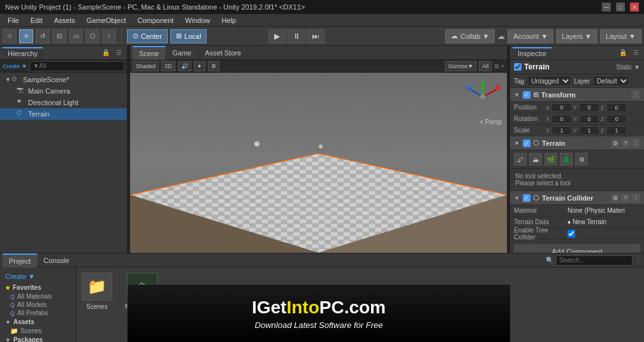  Describe the element at coordinates (38, 304) in the screenshot. I see `fav-models: Q All Models` at that location.